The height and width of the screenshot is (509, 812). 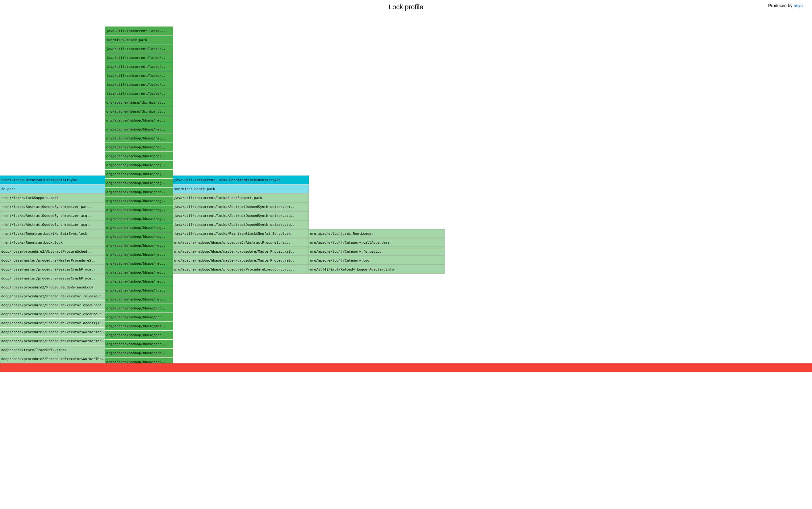 What do you see at coordinates (241, 242) in the screenshot?
I see `flame-bar: org/apache/hadoop/hbase/procedure2/Abstr…` at bounding box center [241, 242].